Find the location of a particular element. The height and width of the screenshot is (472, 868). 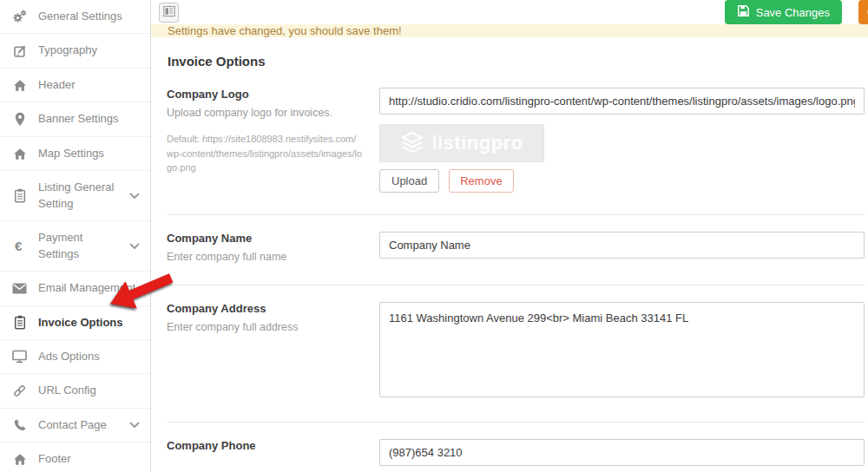

sidebar-item-footer: Footer is located at coordinates (75, 457).